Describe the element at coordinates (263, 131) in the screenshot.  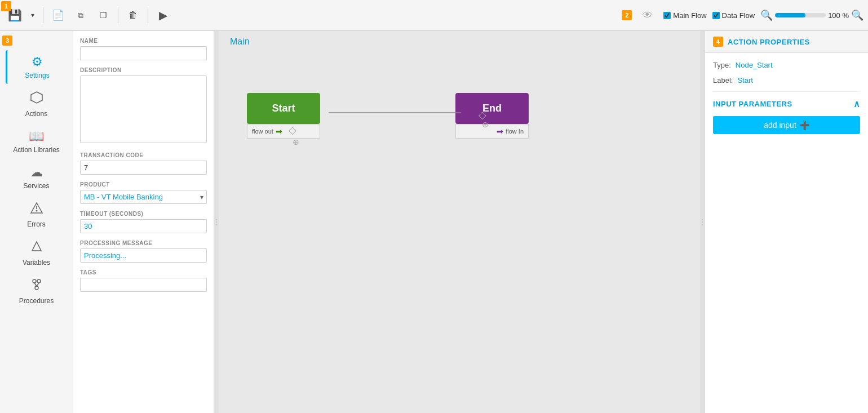
I see `flow-out-label: flow out` at that location.